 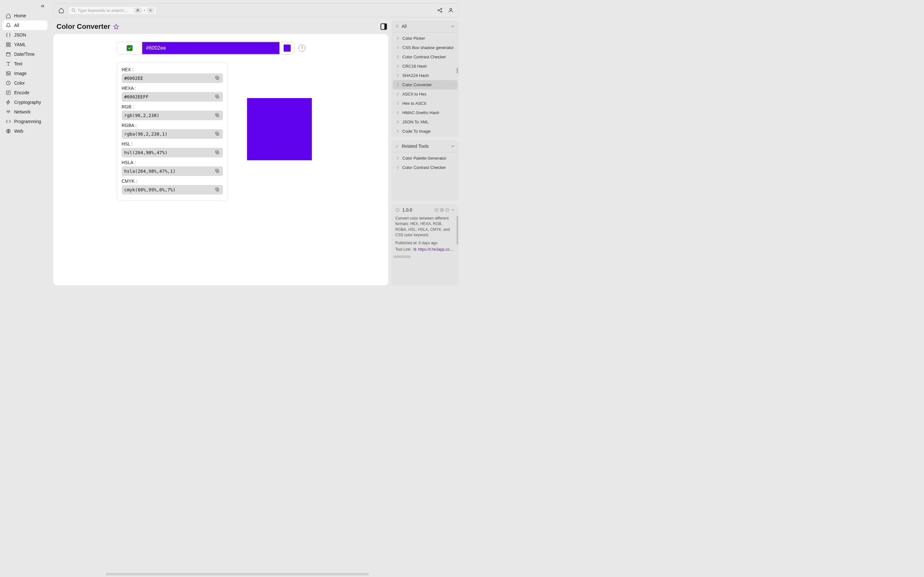 What do you see at coordinates (425, 158) in the screenshot?
I see `related-item-palette: Color Palette Generator` at bounding box center [425, 158].